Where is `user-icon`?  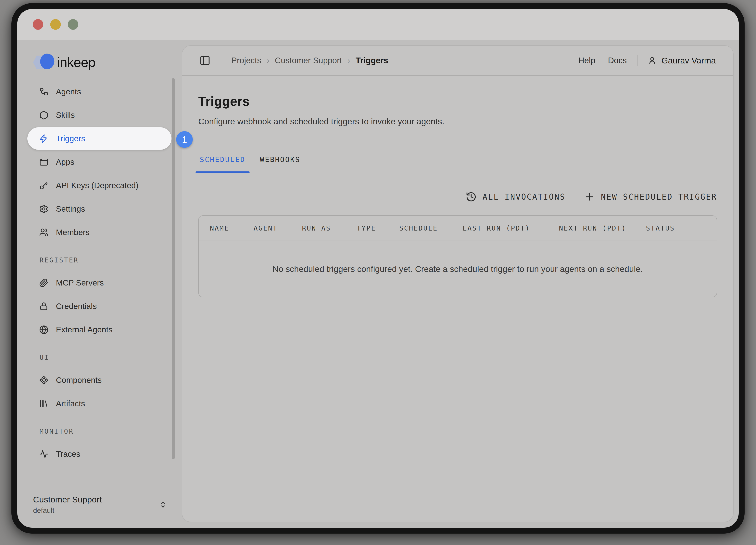 user-icon is located at coordinates (652, 61).